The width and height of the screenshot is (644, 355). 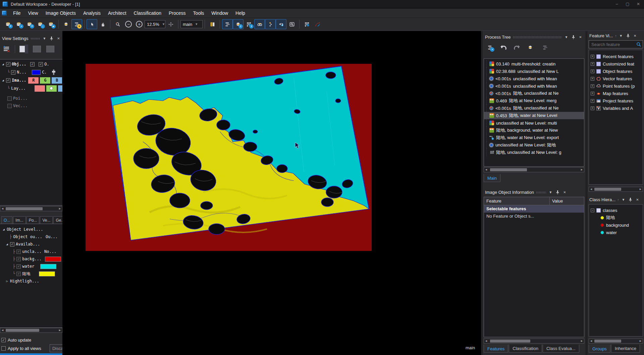 I want to click on process-row: <0.001s陆地, unclassified at Ne, so click(x=534, y=93).